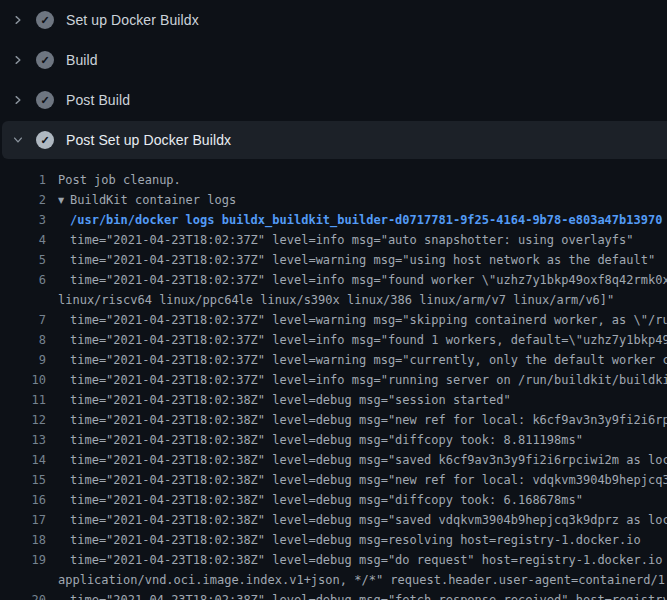  I want to click on log-line: 4 time="2021-04-23T18:02:37Z" level=info…, so click(334, 240).